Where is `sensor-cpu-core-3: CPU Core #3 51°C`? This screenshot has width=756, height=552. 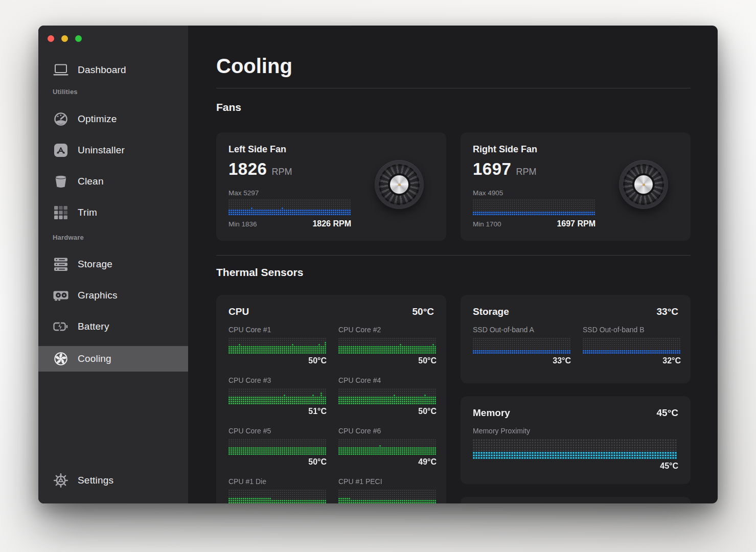
sensor-cpu-core-3: CPU Core #3 51°C is located at coordinates (278, 397).